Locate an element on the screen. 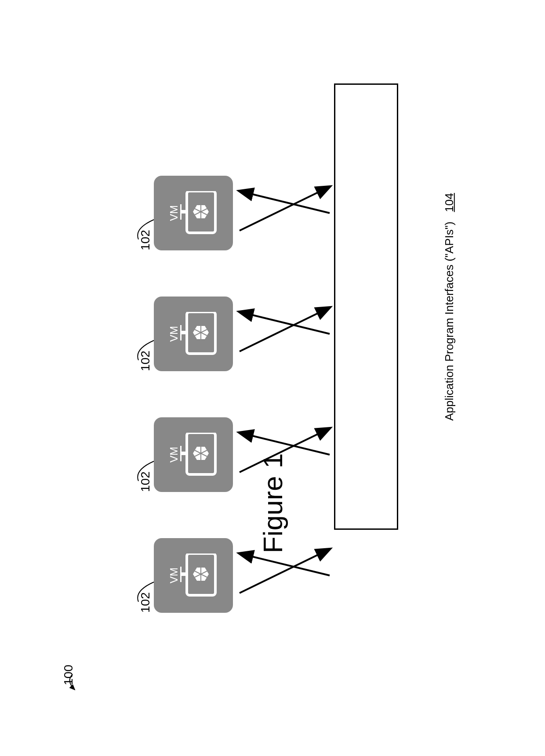 The image size is (545, 756). api-ref: 104 is located at coordinates (449, 202).